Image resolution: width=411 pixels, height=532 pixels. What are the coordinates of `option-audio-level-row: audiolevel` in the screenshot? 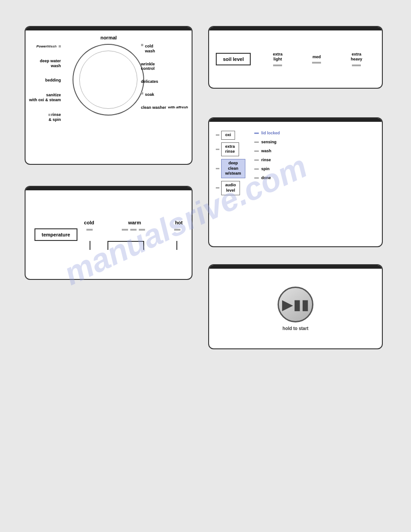 It's located at (231, 188).